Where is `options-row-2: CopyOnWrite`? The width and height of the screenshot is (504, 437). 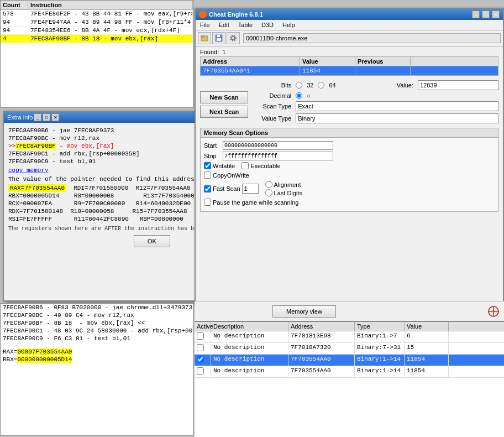 options-row-2: CopyOnWrite is located at coordinates (349, 175).